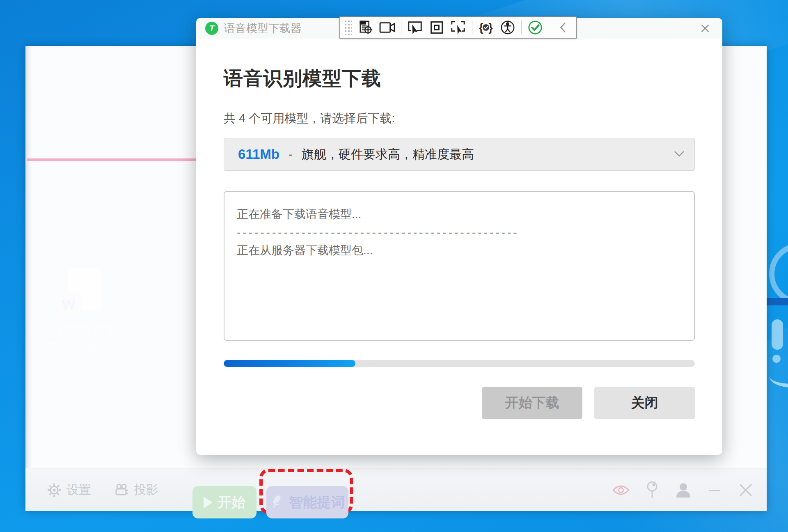 Image resolution: width=788 pixels, height=532 pixels. I want to click on start-label: 开始, so click(231, 502).